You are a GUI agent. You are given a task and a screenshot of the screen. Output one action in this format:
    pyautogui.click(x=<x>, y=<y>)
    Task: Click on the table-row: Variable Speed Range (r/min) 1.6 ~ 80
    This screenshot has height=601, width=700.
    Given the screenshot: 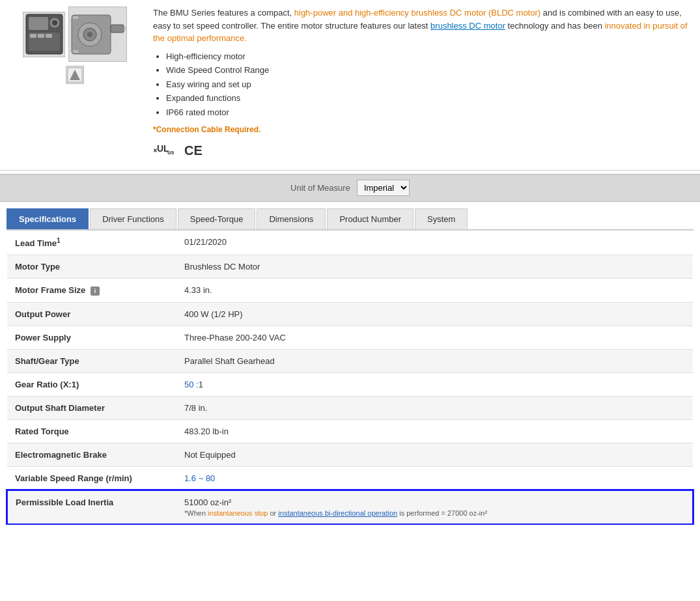 What is the action you would take?
    pyautogui.click(x=350, y=479)
    